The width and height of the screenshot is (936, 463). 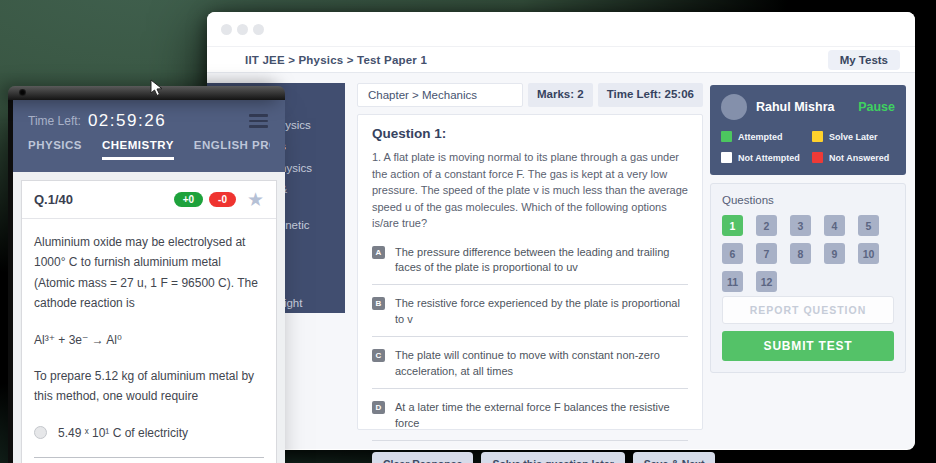 I want to click on my-tests-button: My Tests, so click(x=864, y=60).